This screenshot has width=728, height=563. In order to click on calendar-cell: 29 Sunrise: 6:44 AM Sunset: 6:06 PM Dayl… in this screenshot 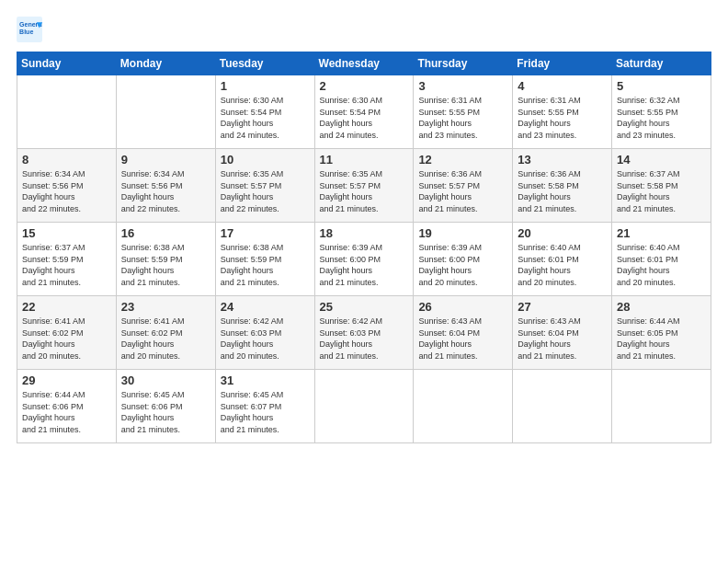, I will do `click(67, 407)`.